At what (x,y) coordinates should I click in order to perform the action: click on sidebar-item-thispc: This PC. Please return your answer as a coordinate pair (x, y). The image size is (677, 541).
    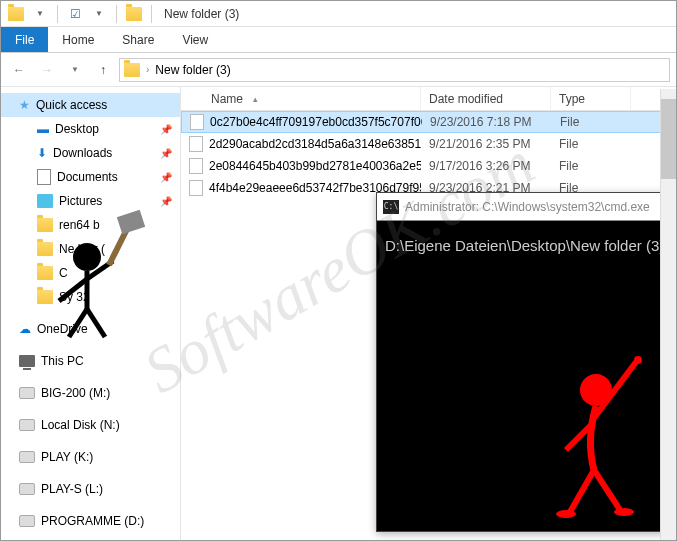
    Looking at the image, I should click on (90, 361).